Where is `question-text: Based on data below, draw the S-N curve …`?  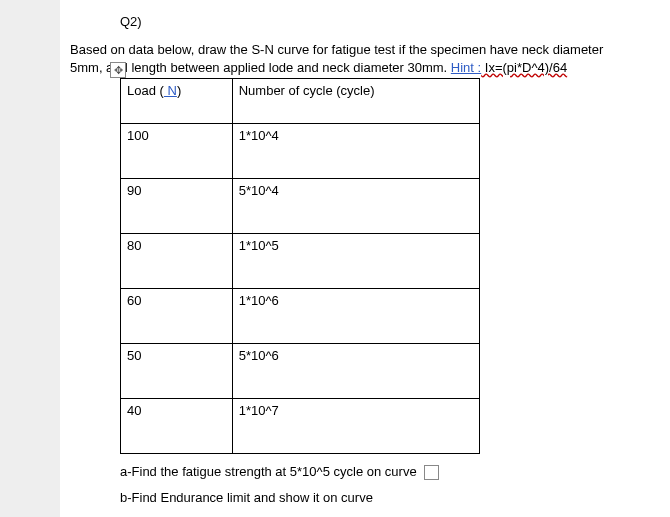
question-text: Based on data below, draw the S-N curve … is located at coordinates (350, 58).